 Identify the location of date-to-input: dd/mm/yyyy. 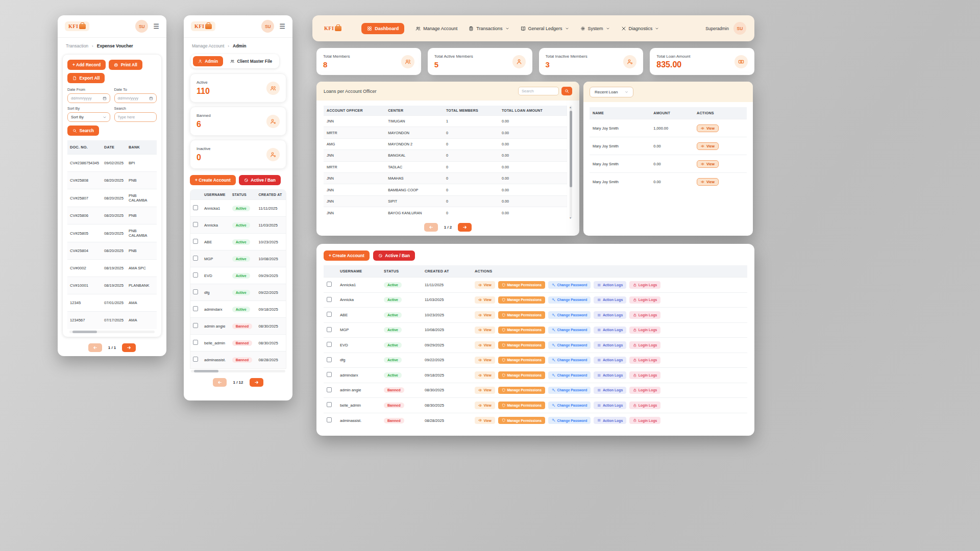
(136, 98).